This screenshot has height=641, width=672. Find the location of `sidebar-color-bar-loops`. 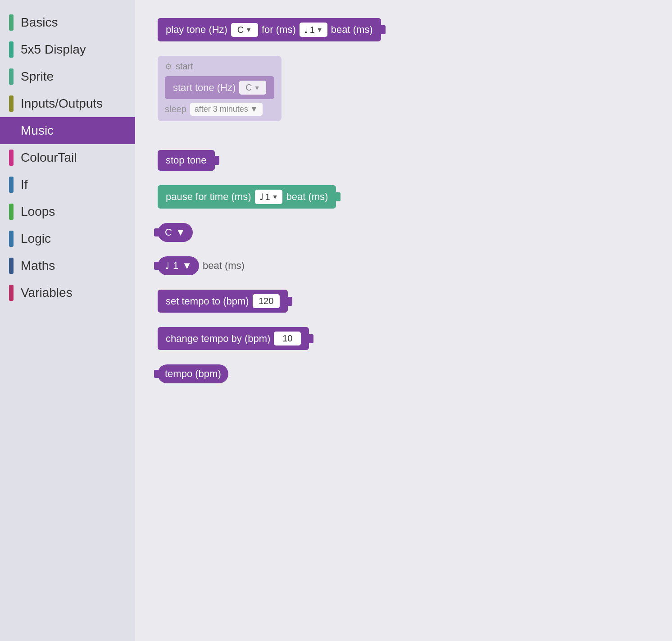

sidebar-color-bar-loops is located at coordinates (11, 212).